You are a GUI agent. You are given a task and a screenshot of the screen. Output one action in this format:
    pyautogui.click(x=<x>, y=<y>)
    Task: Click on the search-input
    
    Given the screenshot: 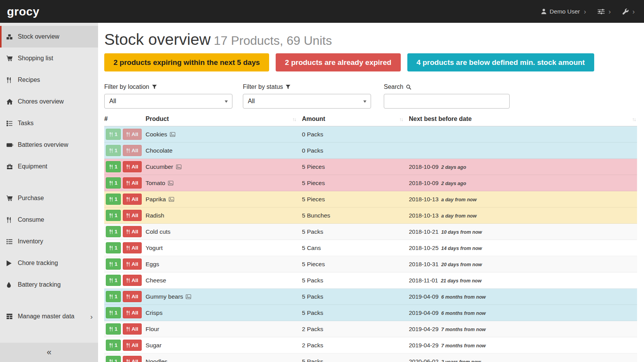 What is the action you would take?
    pyautogui.click(x=447, y=101)
    